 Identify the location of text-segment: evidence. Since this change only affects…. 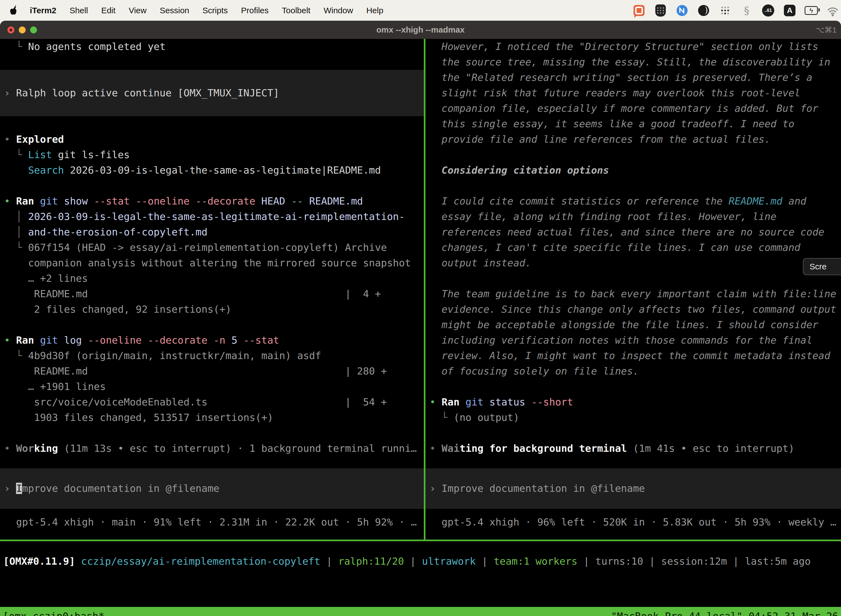
(633, 309).